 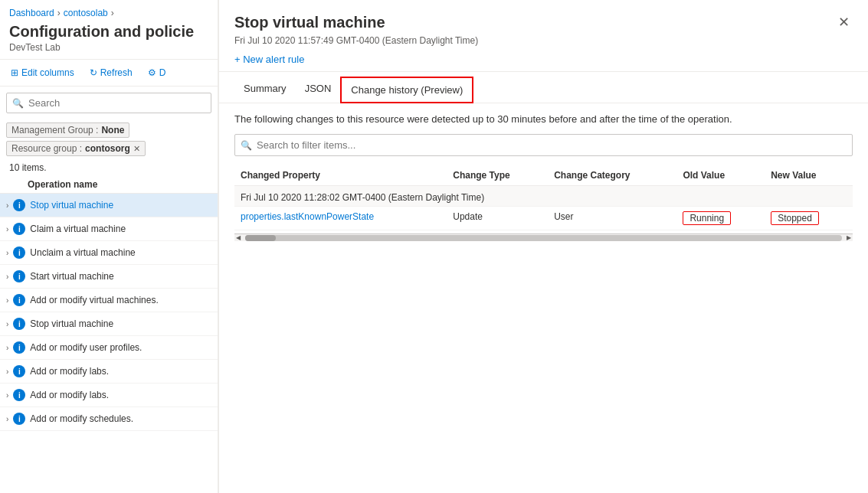 I want to click on scrollbar-thumb, so click(x=260, y=238).